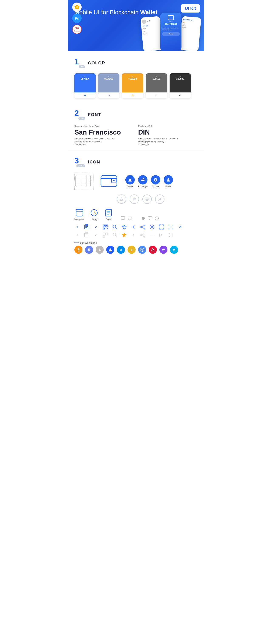 The width and height of the screenshot is (272, 644). What do you see at coordinates (82, 67) in the screenshot?
I see `sub-one: ONE` at bounding box center [82, 67].